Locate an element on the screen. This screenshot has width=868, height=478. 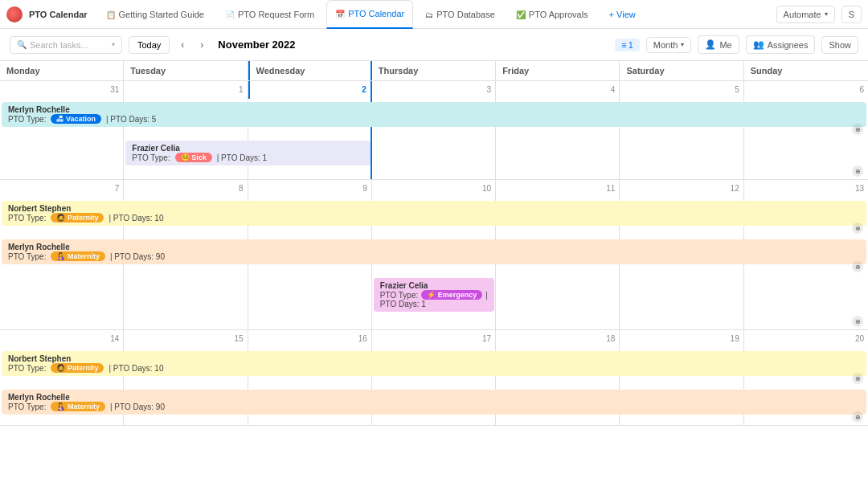
tab-pto-database: 🗂 PTO Database is located at coordinates (460, 14).